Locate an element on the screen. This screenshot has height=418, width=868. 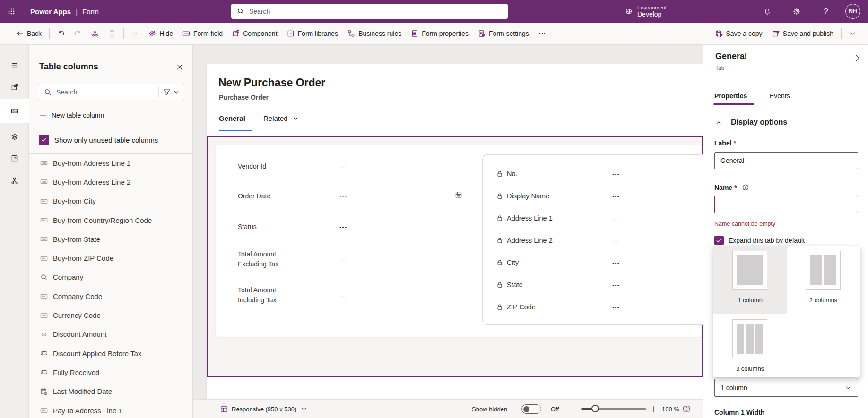
layout-thumbnail is located at coordinates (750, 270).